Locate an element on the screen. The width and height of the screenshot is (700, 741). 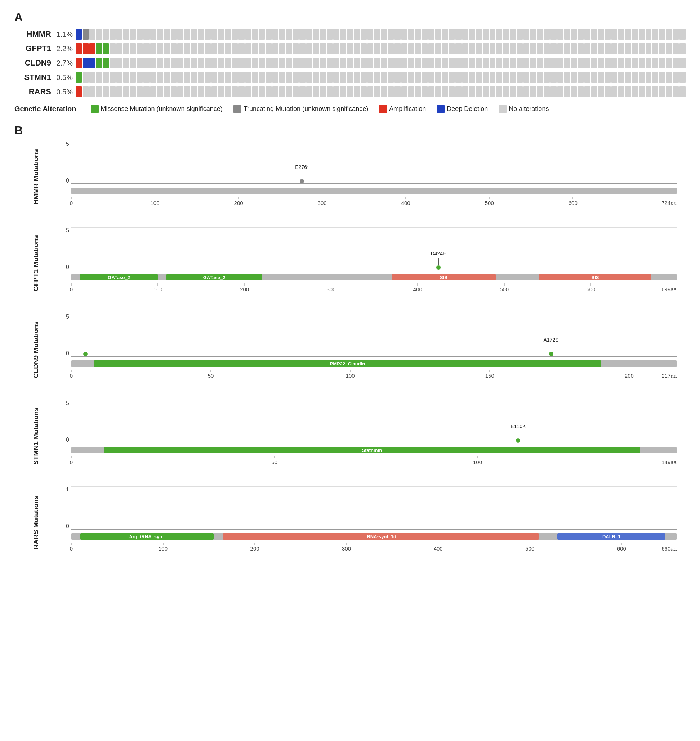
gene-label-rars: RARS is located at coordinates (34, 92).